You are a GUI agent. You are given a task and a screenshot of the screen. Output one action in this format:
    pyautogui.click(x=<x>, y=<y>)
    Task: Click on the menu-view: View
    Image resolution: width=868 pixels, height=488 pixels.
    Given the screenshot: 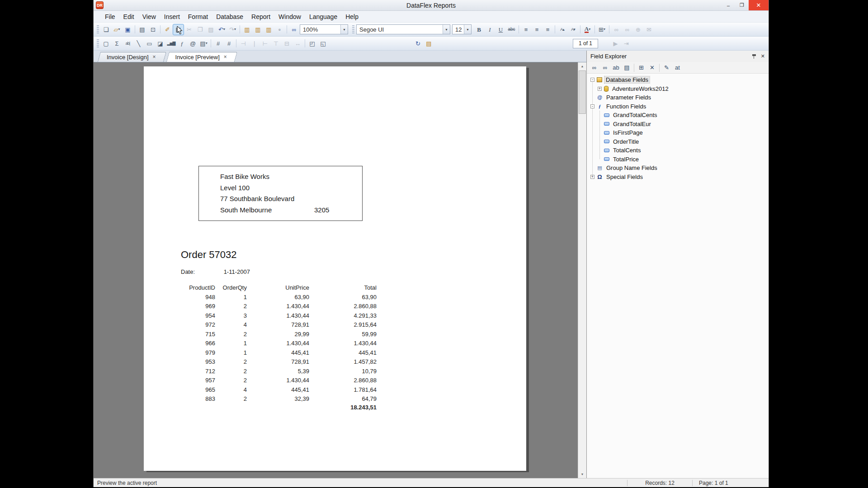 What is the action you would take?
    pyautogui.click(x=149, y=17)
    